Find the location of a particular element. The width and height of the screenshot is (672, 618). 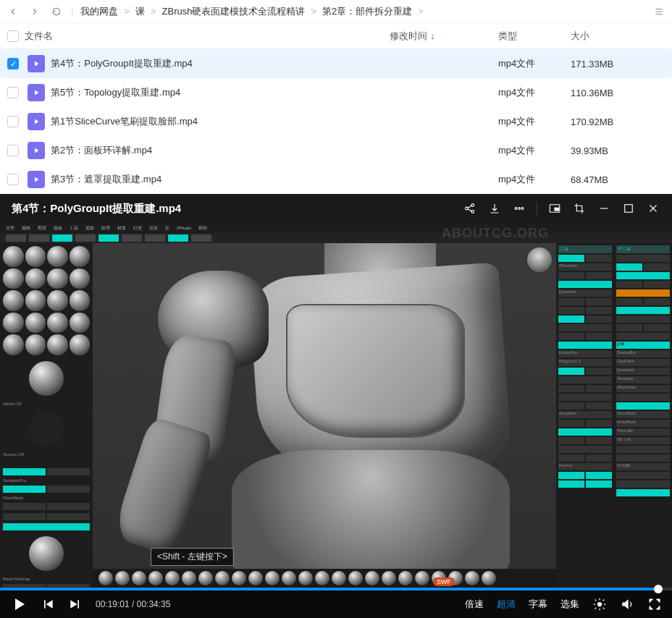

texture-preview is located at coordinates (46, 429).